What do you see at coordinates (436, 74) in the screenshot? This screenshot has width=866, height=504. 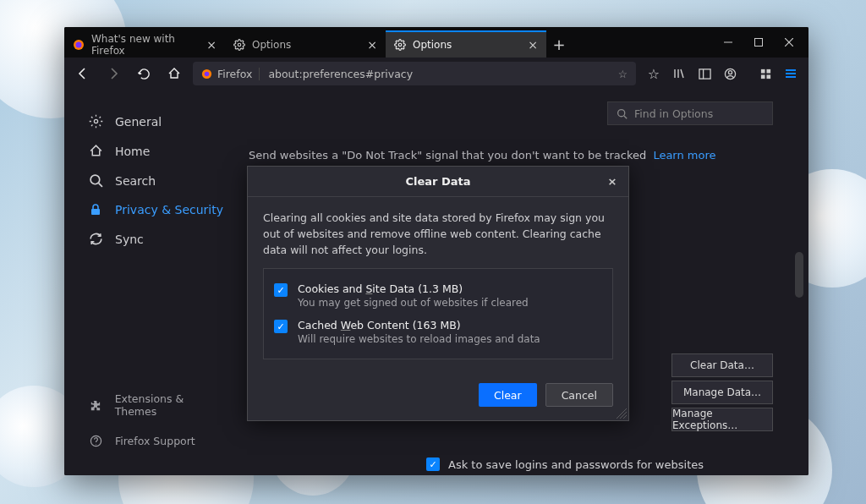 I see `toolbar: Firefox about:preferences#privacy ☆ ☆` at bounding box center [436, 74].